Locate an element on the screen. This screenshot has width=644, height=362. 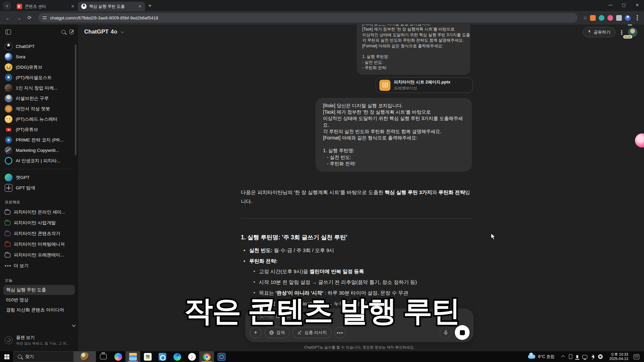
new-chat-button is located at coordinates (70, 32).